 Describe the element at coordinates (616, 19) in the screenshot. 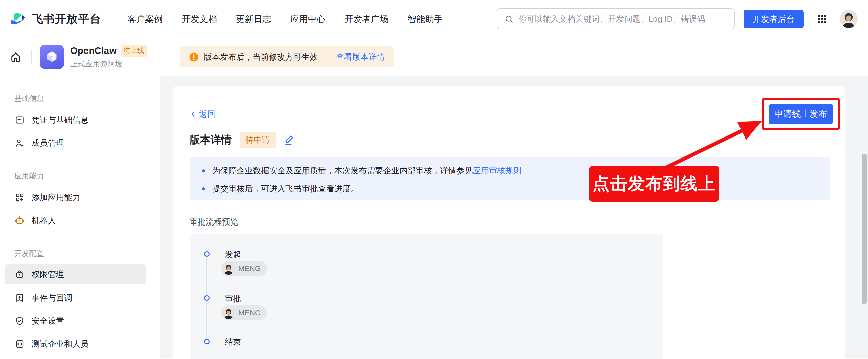

I see `global-search` at that location.